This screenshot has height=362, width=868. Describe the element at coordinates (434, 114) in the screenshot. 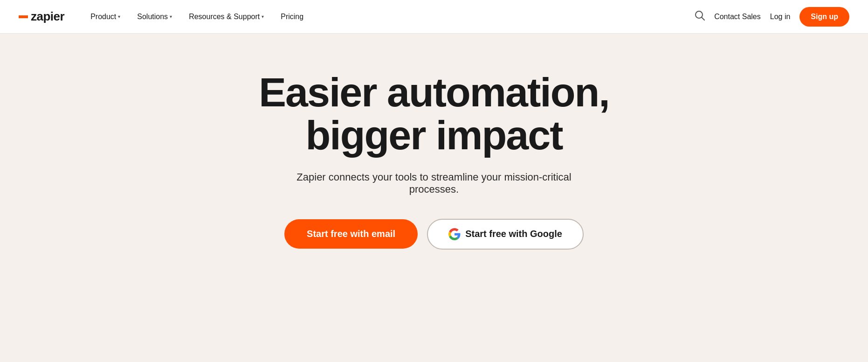

I see `hero-title: Easier automation, bigger impact` at that location.